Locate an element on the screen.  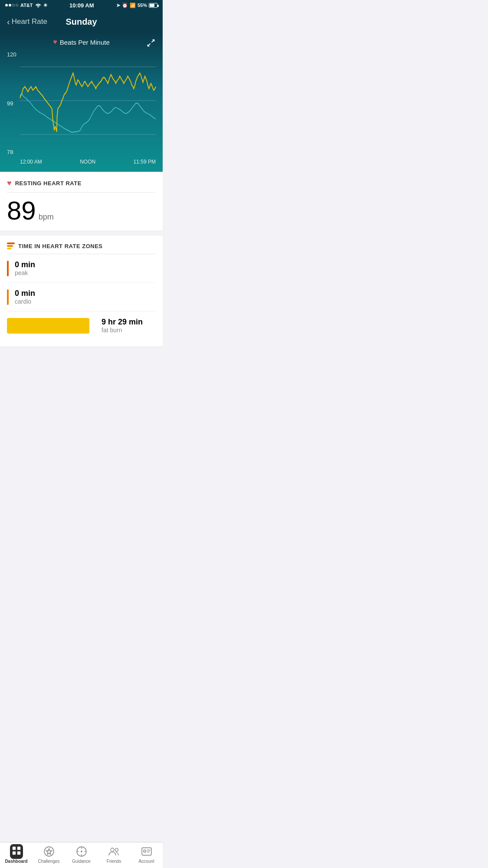
status-left: AT&T ✳ is located at coordinates (26, 5).